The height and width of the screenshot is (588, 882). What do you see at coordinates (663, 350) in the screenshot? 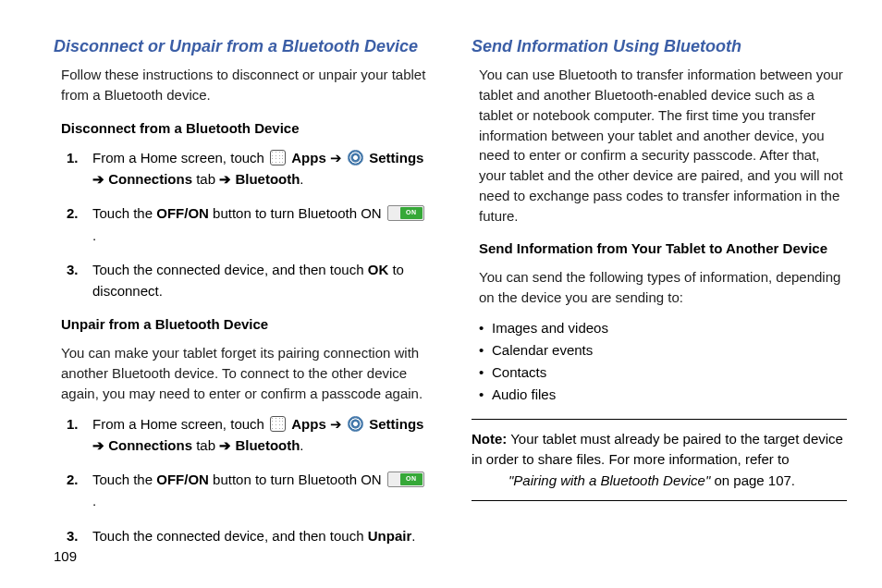
I see `list-item: Calendar events` at bounding box center [663, 350].